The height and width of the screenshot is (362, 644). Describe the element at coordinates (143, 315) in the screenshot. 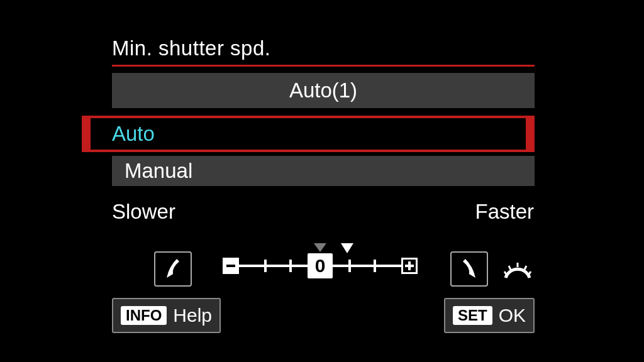

I see `info-pill: INFO` at that location.